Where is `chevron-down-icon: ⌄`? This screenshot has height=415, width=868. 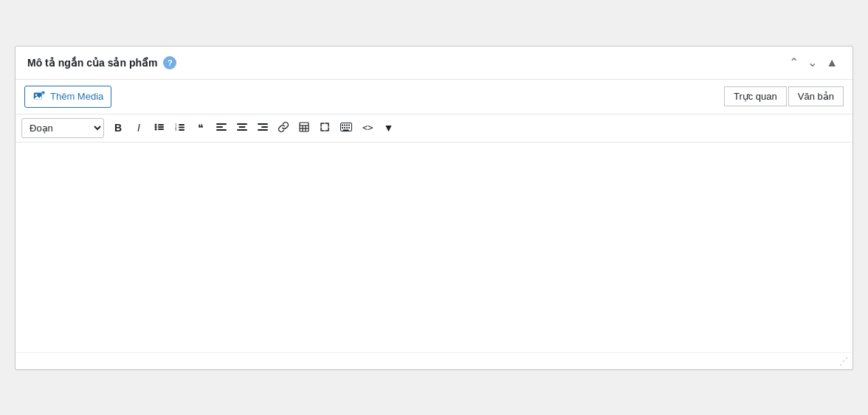
chevron-down-icon: ⌄ is located at coordinates (812, 63).